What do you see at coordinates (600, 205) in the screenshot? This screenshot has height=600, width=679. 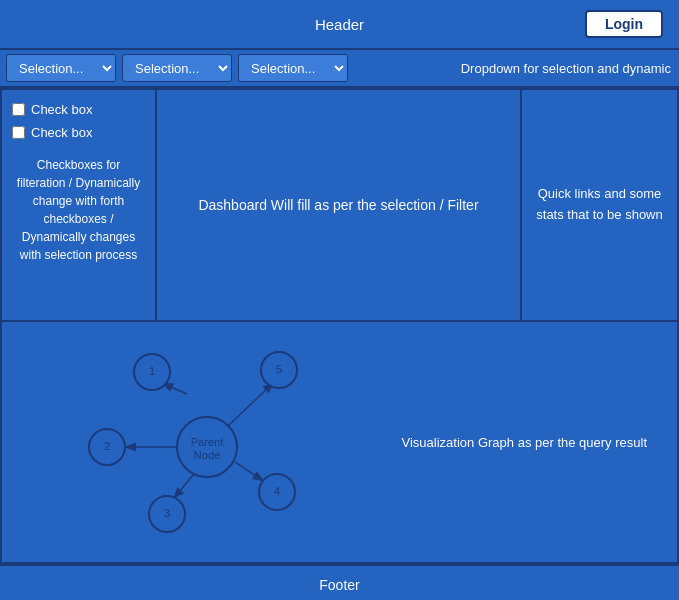 I see `quick-links-label: Quick links and some stats that to be sh…` at bounding box center [600, 205].